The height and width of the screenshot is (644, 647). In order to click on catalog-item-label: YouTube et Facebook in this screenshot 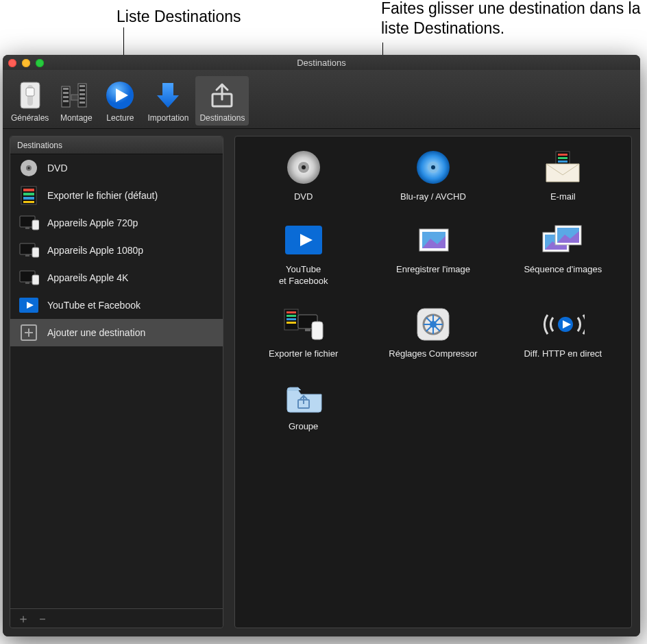, I will do `click(304, 276)`.